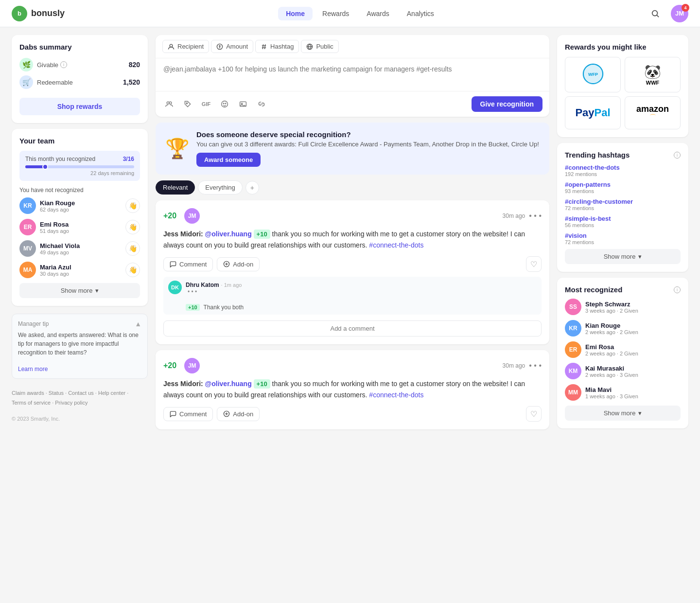 The height and width of the screenshot is (603, 700). What do you see at coordinates (252, 188) in the screenshot?
I see `add-tab-button: +` at bounding box center [252, 188].